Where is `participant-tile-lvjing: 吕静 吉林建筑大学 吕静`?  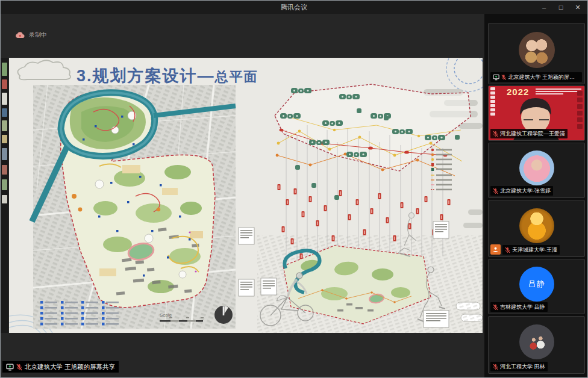 participant-tile-lvjing: 吕静 吉林建筑大学 吕静 is located at coordinates (536, 287).